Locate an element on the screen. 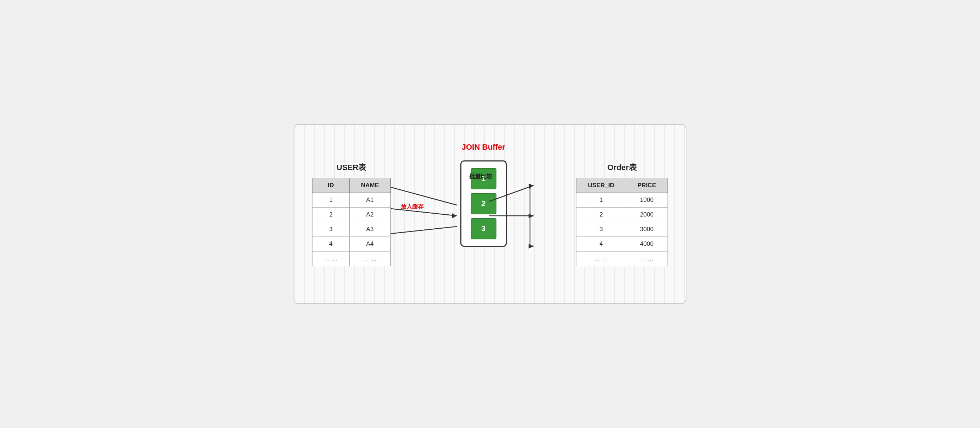 The height and width of the screenshot is (428, 980). table-row: 2A2 is located at coordinates (352, 215).